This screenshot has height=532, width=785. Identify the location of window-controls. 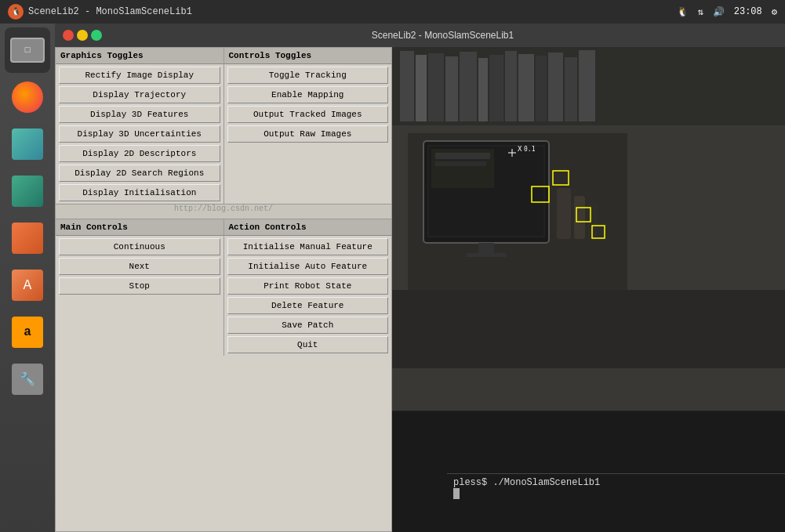
(82, 35).